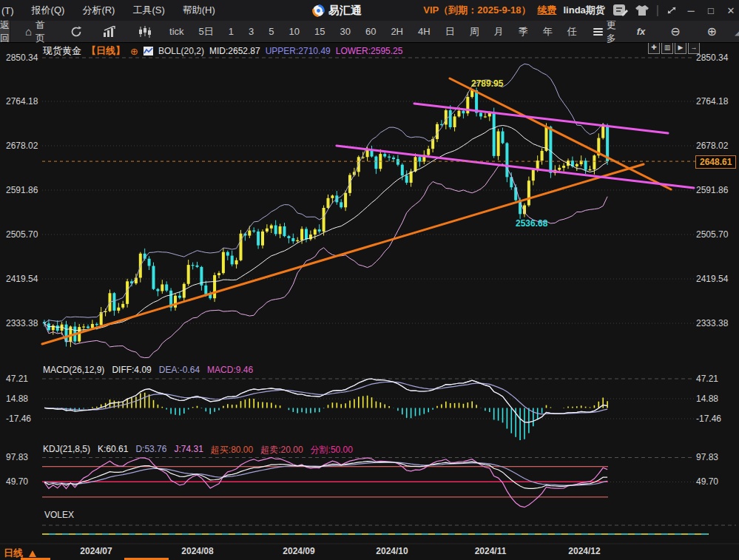 The image size is (739, 560). What do you see at coordinates (5, 31) in the screenshot?
I see `back-button: 返回` at bounding box center [5, 31].